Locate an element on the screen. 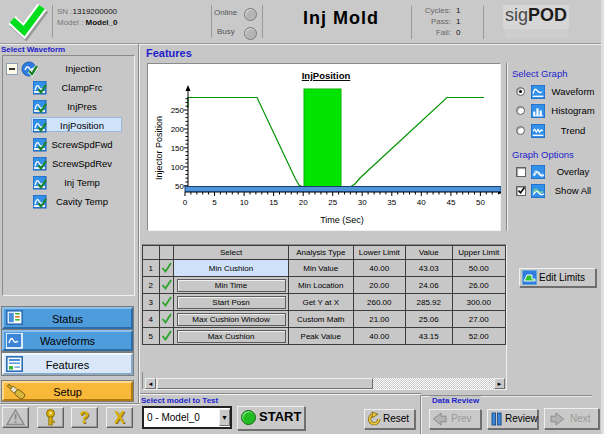 The width and height of the screenshot is (604, 434). svg-text: 0 is located at coordinates (186, 202).